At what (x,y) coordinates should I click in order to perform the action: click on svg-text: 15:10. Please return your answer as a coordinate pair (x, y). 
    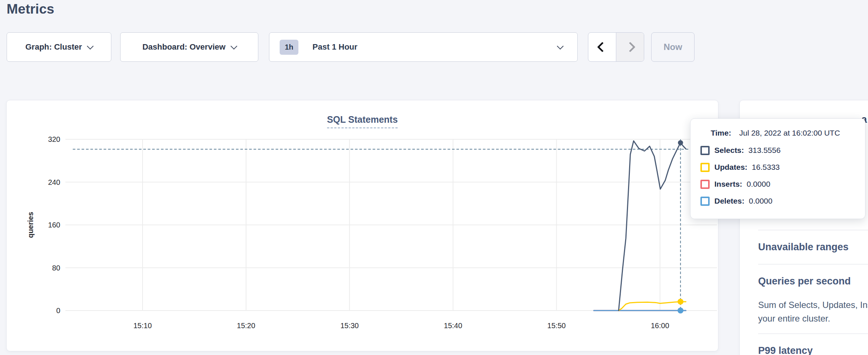
    Looking at the image, I should click on (143, 326).